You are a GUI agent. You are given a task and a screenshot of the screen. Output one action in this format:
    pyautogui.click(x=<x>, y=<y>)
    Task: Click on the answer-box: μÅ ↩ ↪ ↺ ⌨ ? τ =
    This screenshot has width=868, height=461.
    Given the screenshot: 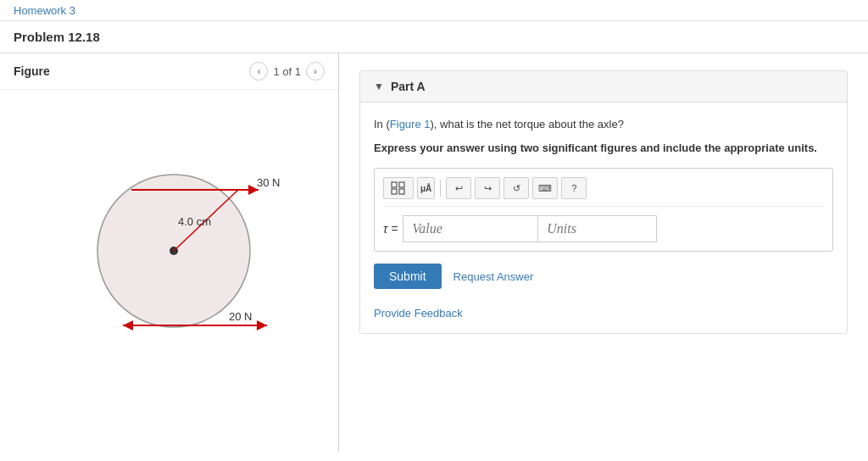 What is the action you would take?
    pyautogui.click(x=604, y=210)
    